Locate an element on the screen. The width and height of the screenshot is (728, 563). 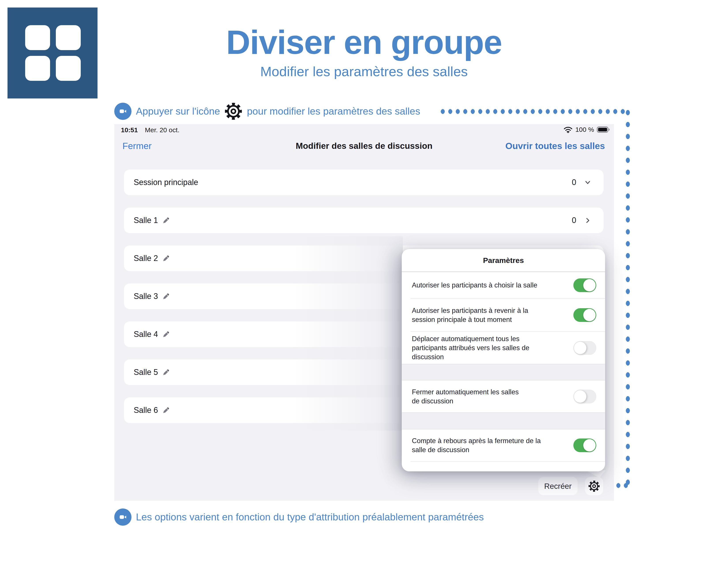
status-date: Mer. 20 oct. is located at coordinates (162, 130).